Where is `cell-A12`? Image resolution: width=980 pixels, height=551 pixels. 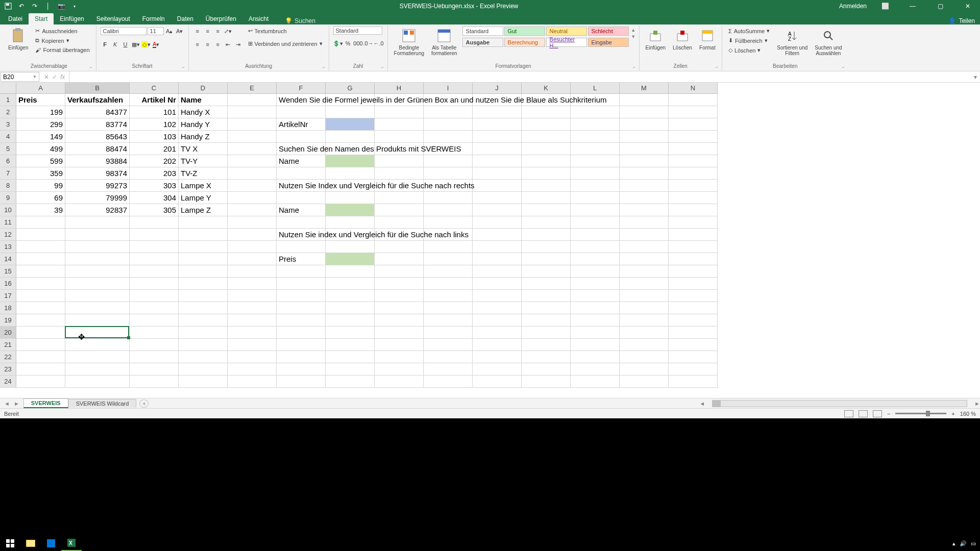
cell-A12 is located at coordinates (41, 235).